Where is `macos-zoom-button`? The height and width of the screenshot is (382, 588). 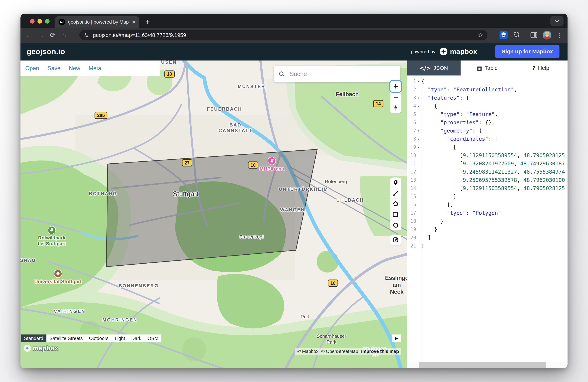
macos-zoom-button is located at coordinates (47, 21).